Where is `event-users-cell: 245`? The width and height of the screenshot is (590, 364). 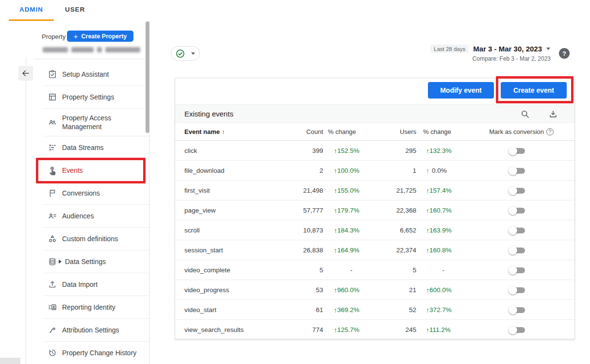
event-users-cell: 245 is located at coordinates (391, 330).